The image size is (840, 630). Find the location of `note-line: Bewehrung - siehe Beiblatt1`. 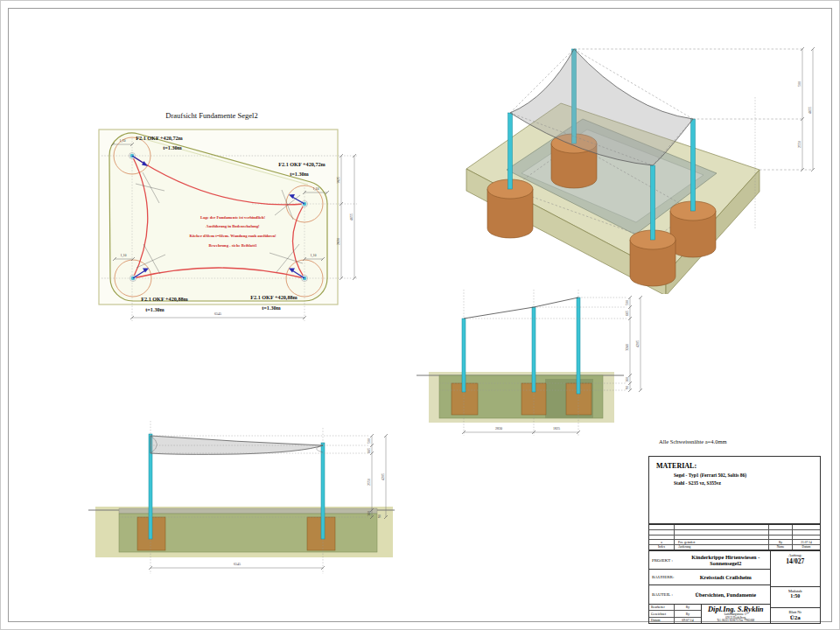

note-line: Bewehrung - siehe Beiblatt1 is located at coordinates (234, 245).